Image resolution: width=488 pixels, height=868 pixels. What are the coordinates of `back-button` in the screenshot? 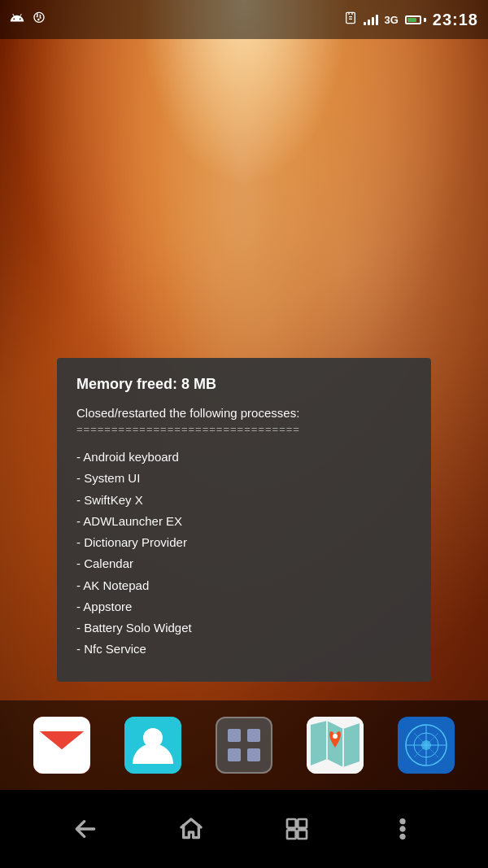 It's located at (85, 829).